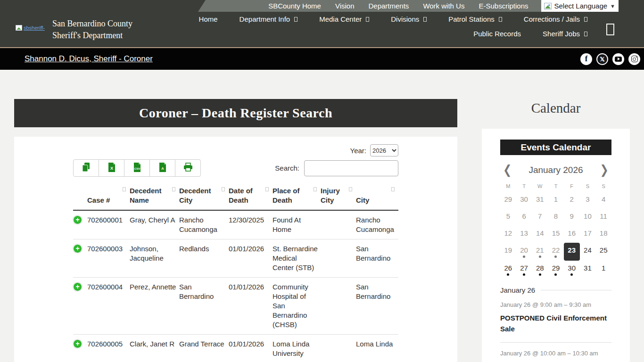 This screenshot has width=644, height=362. What do you see at coordinates (556, 251) in the screenshot?
I see `calendar-day-22: 22` at bounding box center [556, 251].